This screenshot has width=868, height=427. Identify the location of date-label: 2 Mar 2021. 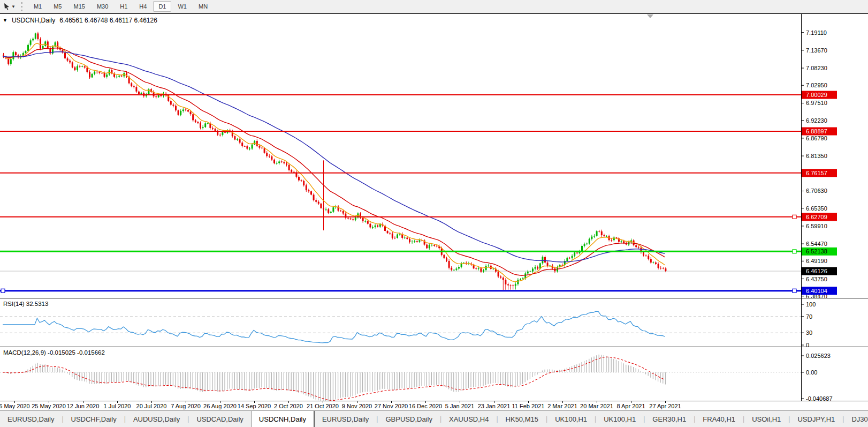
(562, 406).